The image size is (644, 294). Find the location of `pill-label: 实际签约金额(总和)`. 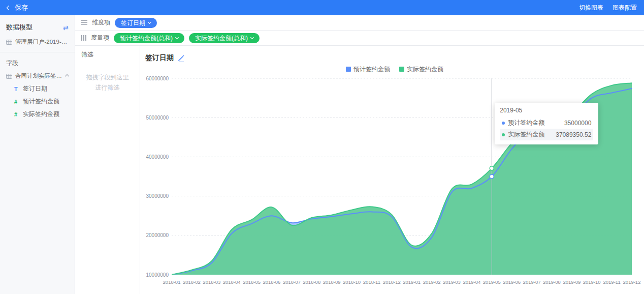

pill-label: 实际签约金额(总和) is located at coordinates (221, 38).